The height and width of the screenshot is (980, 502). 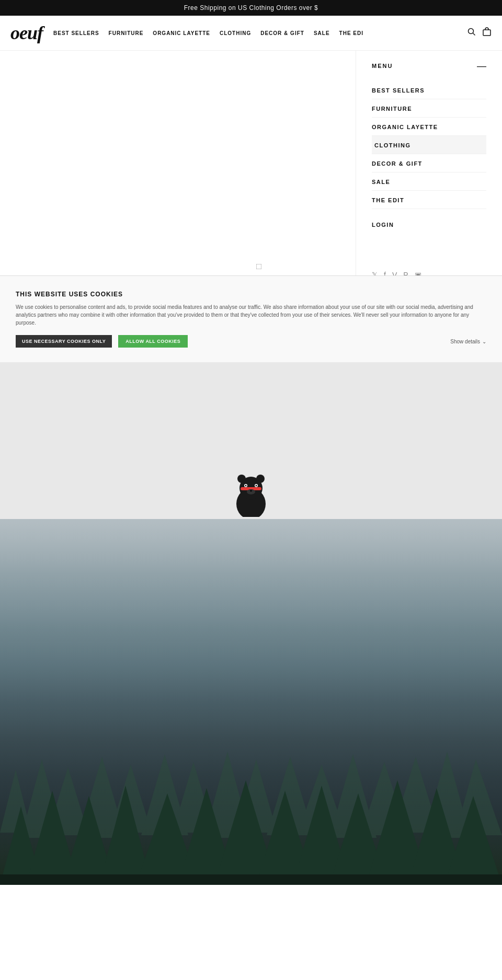 I want to click on menu-header: MENU —, so click(x=429, y=66).